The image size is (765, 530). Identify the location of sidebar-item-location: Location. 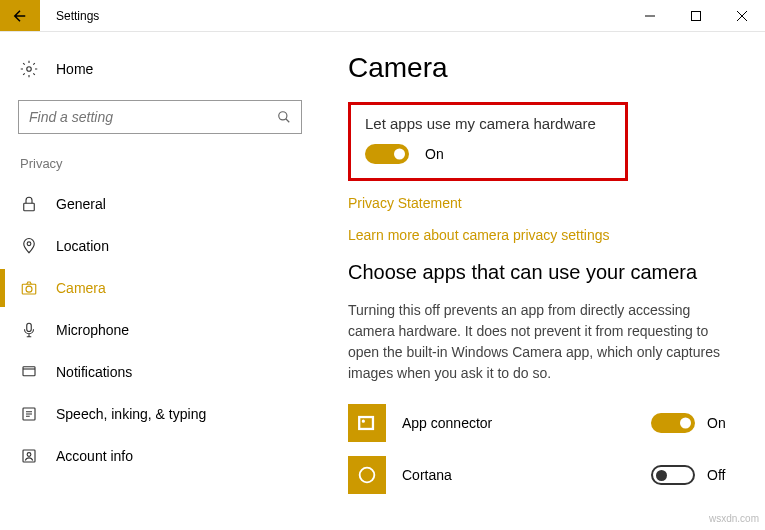
(160, 246).